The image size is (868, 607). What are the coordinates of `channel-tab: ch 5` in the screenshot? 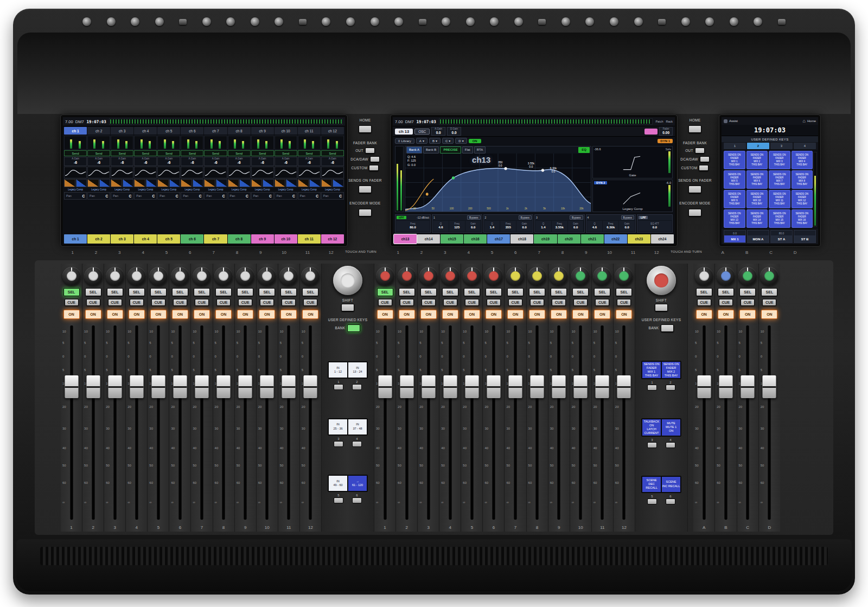 It's located at (169, 131).